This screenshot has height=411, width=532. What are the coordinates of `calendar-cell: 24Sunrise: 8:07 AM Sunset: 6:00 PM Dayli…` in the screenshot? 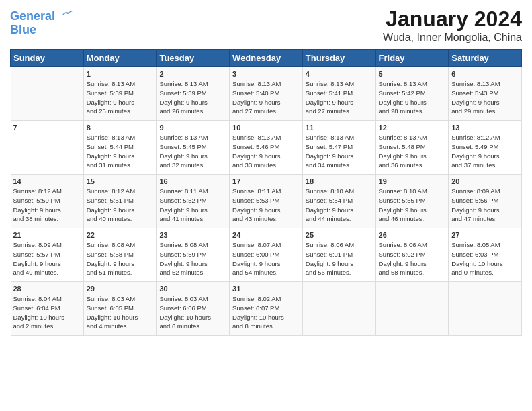 It's located at (266, 255).